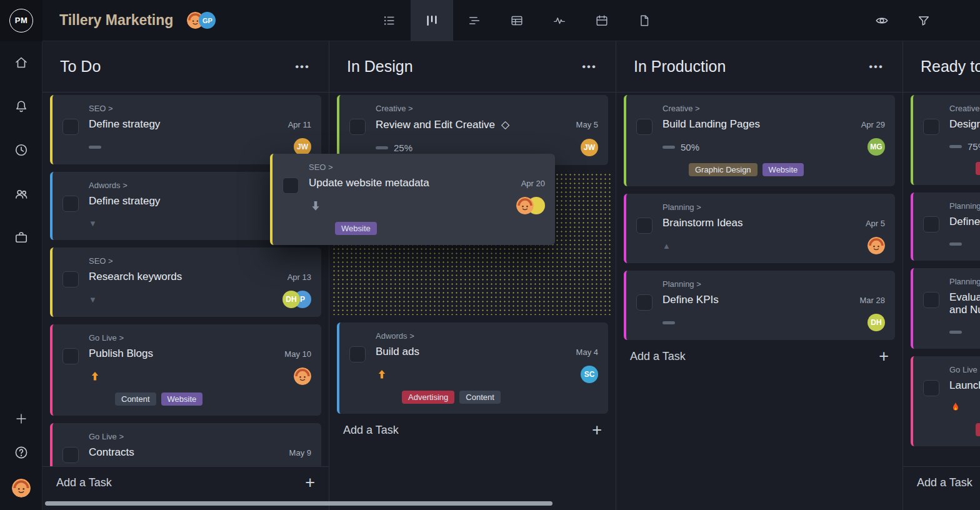  I want to click on view-tab-calendar, so click(602, 21).